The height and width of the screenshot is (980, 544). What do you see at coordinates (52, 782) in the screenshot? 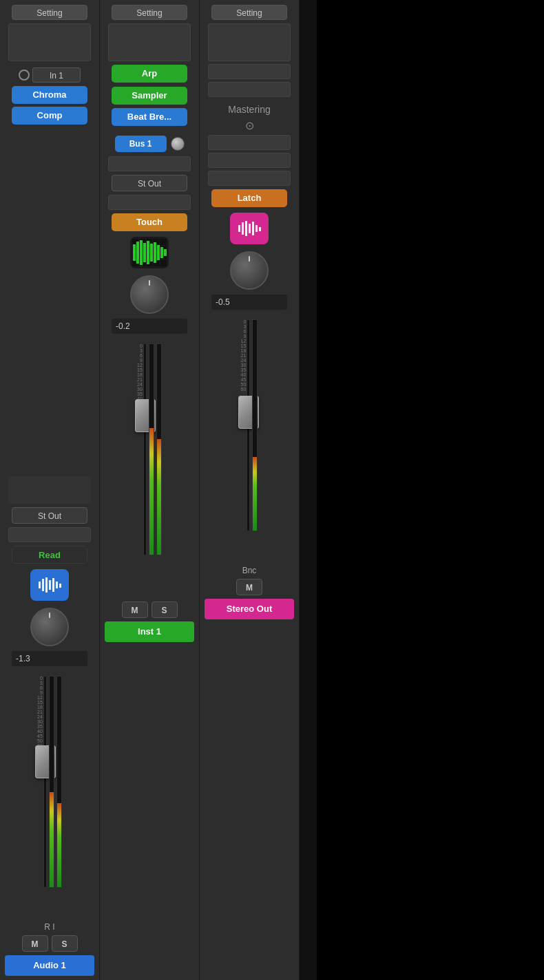
I see `fader-track-audio1` at bounding box center [52, 782].